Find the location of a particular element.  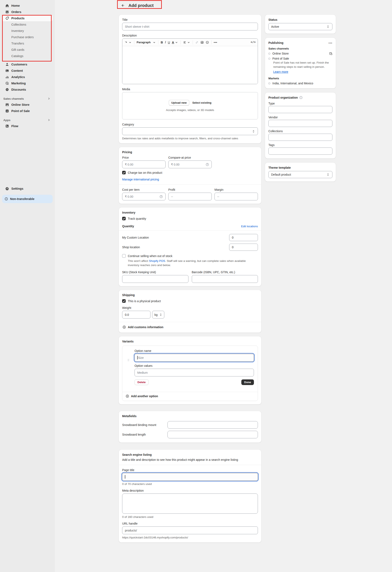

edit-locations-link: Edit locations is located at coordinates (250, 226).